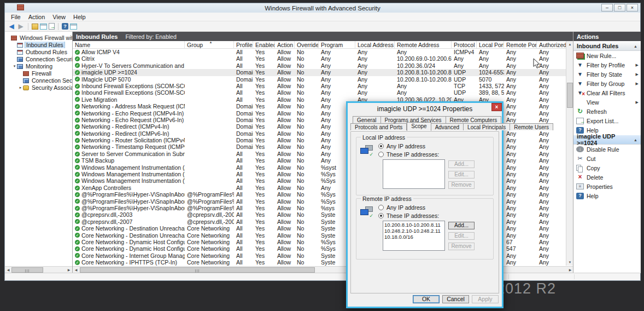 The height and width of the screenshot is (311, 644). Describe the element at coordinates (59, 17) in the screenshot. I see `menu-item-view: View` at that location.